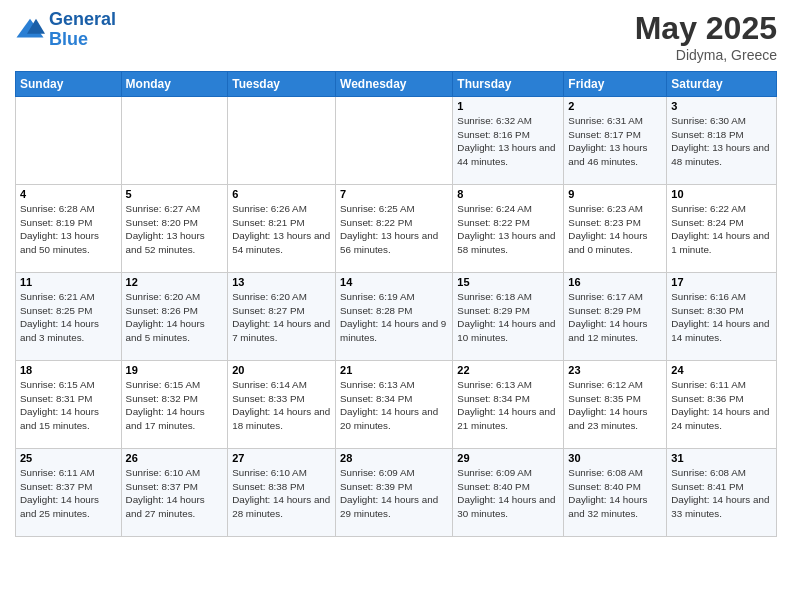 Image resolution: width=792 pixels, height=612 pixels. I want to click on day-number: 6, so click(282, 194).